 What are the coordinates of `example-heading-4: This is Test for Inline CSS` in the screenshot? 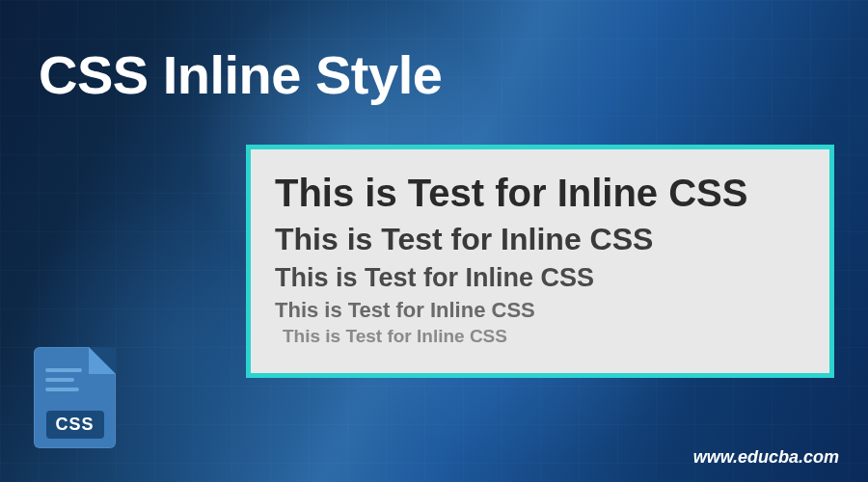 It's located at (540, 310).